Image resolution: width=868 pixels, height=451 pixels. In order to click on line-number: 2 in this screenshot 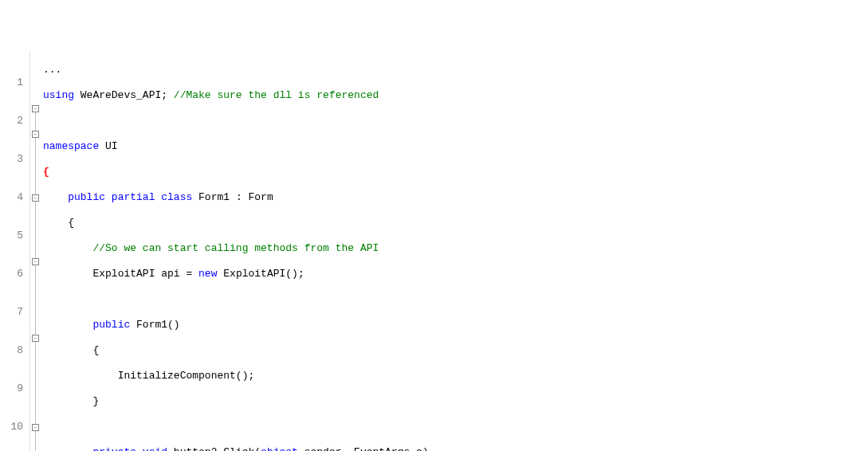, I will do `click(11, 121)`.